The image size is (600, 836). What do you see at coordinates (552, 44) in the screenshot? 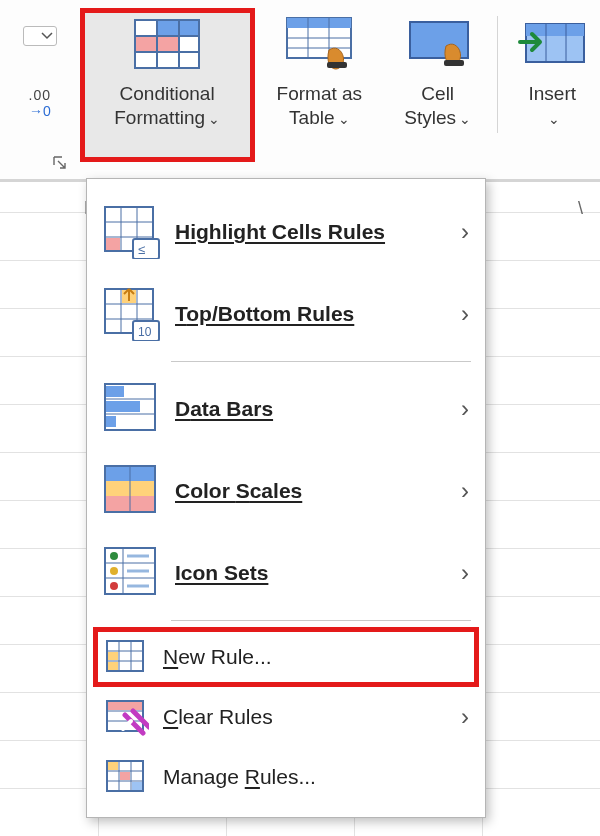
I see `insert-cells-icon` at bounding box center [552, 44].